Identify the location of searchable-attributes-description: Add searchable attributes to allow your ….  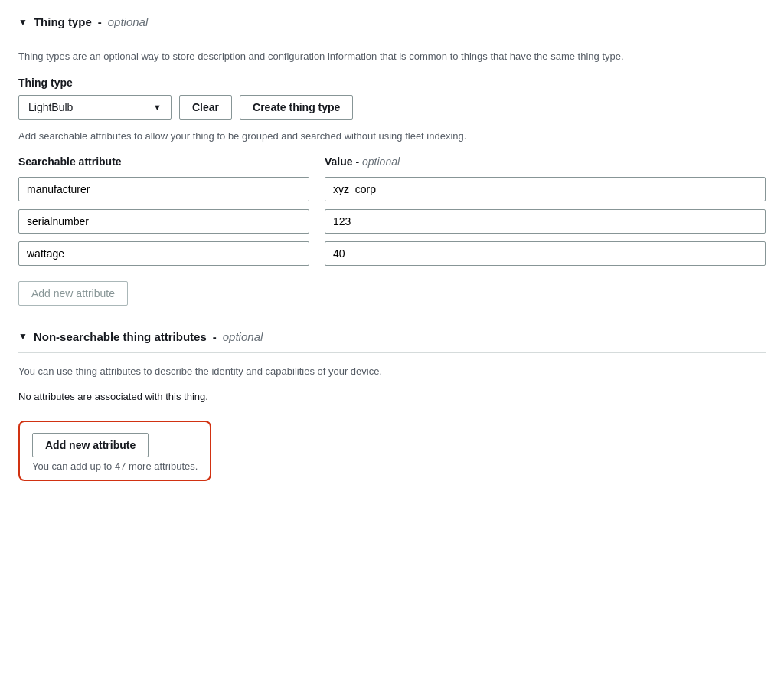
(392, 136).